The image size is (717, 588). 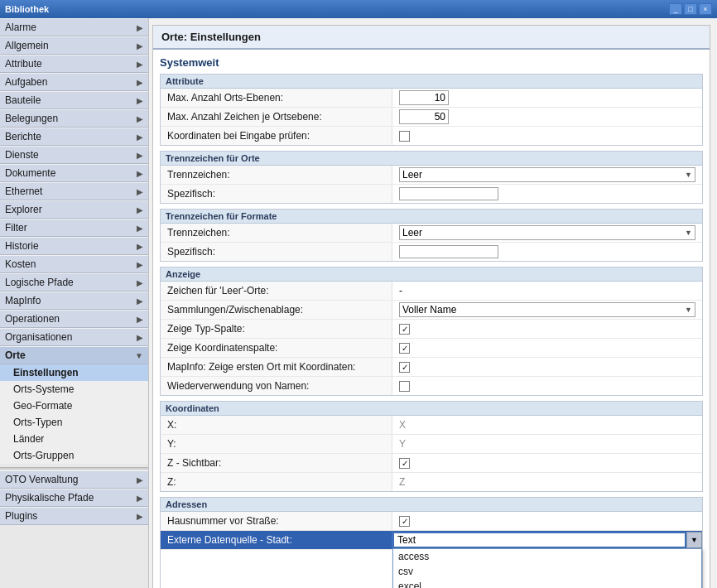 What do you see at coordinates (75, 301) in the screenshot?
I see `sidebar-item-mapinfo: MapInfo ▶` at bounding box center [75, 301].